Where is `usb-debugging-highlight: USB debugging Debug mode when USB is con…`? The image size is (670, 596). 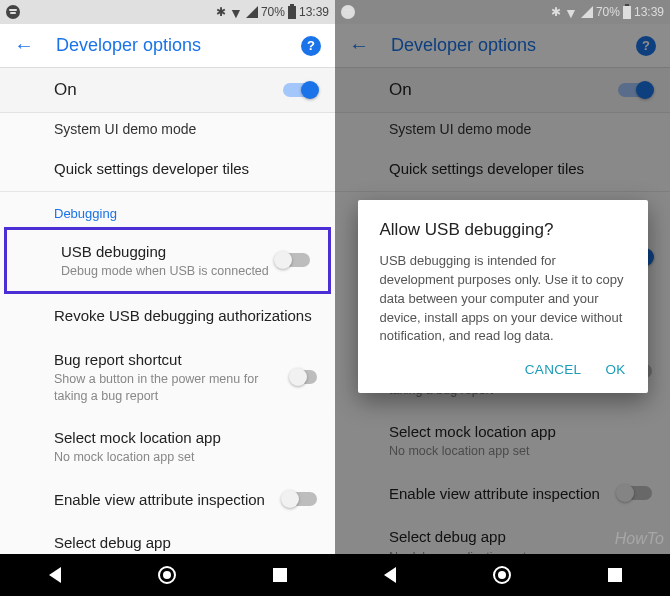 usb-debugging-highlight: USB debugging Debug mode when USB is con… is located at coordinates (168, 261).